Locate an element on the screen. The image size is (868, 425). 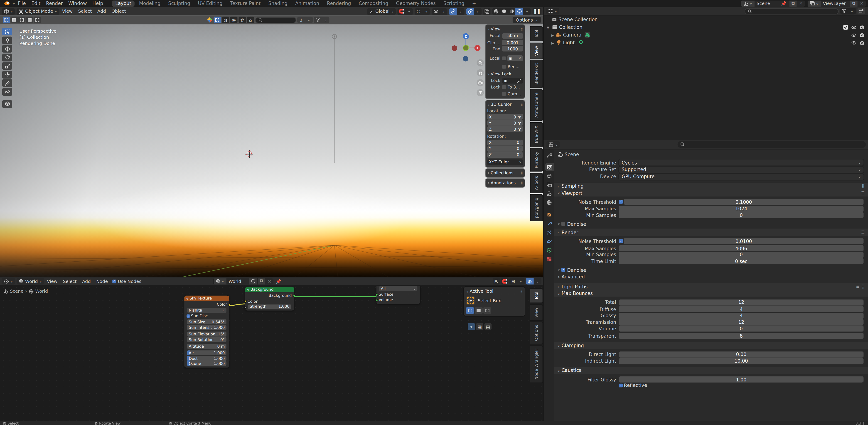
tool-measure-button is located at coordinates (7, 92).